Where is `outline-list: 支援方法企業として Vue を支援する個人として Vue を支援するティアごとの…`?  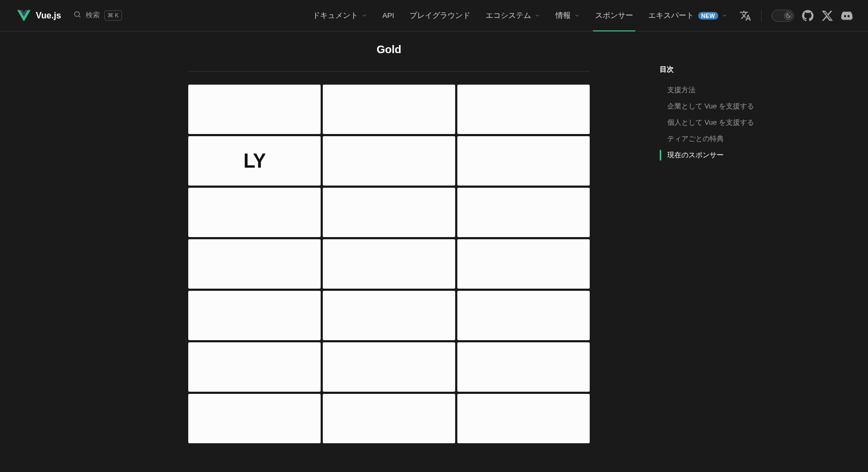 outline-list: 支援方法企業として Vue を支援する個人として Vue を支援するティアごとの… is located at coordinates (744, 123).